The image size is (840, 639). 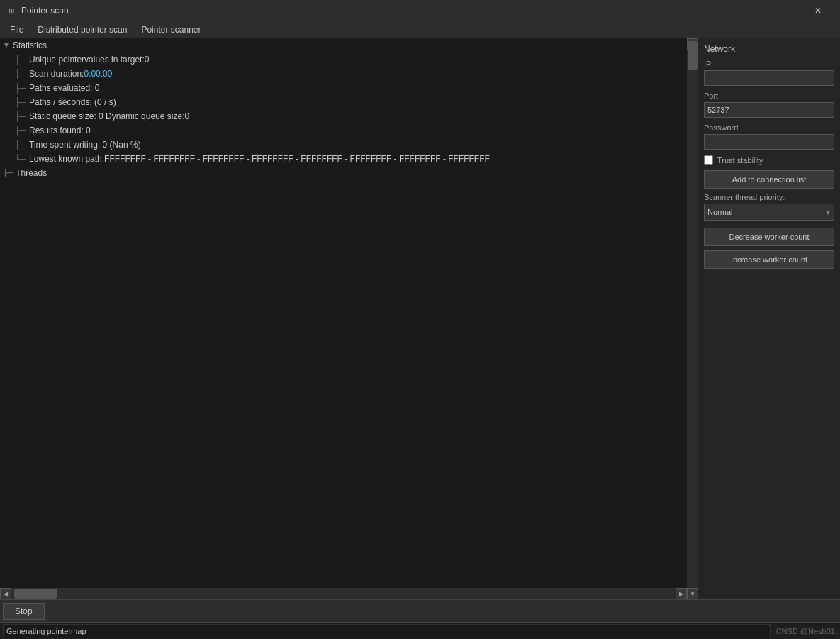 I want to click on tree-item-writing: ├─ Time spent writing: 0 (Nan %), so click(x=343, y=145).